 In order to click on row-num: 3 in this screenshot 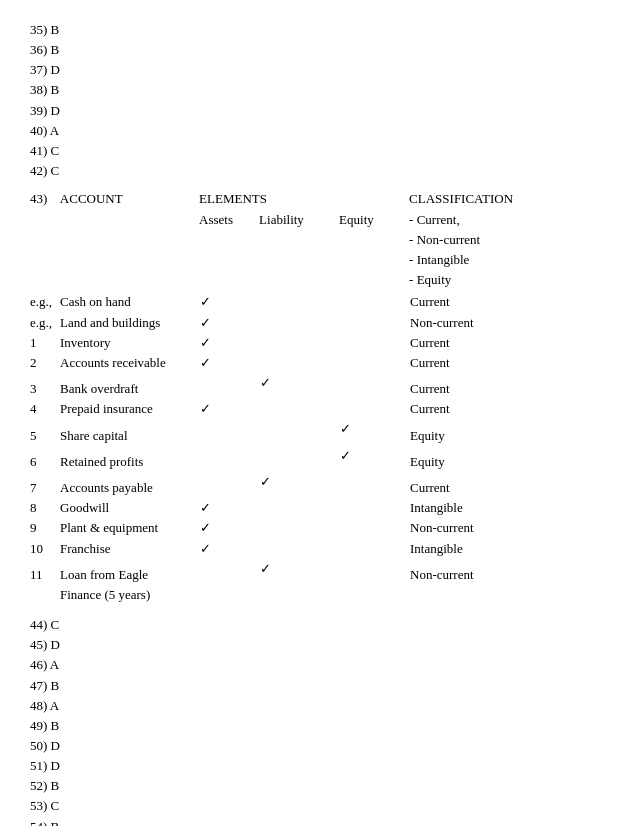, I will do `click(45, 389)`.